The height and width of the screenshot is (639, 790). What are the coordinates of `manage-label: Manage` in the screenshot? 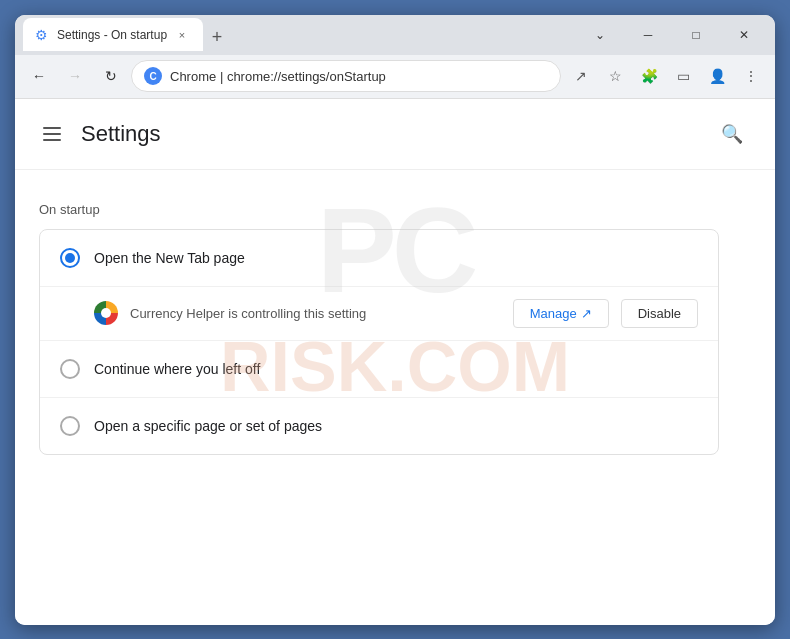 It's located at (554, 314).